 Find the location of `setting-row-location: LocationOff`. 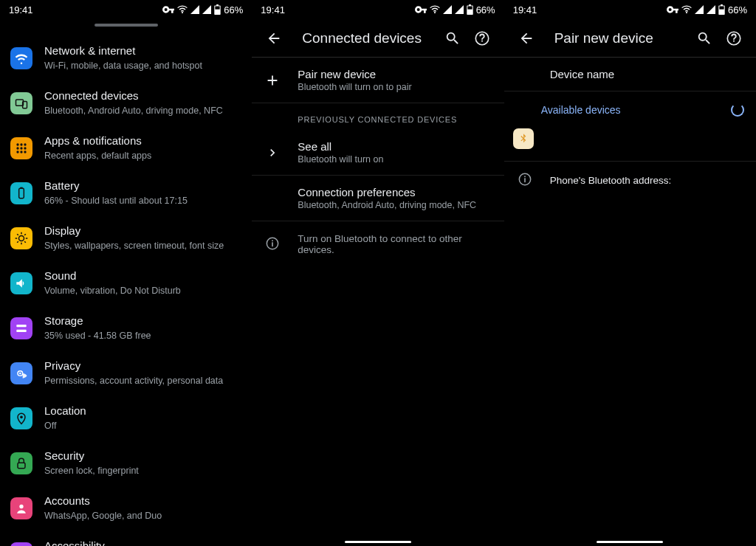

setting-row-location: LocationOff is located at coordinates (126, 418).